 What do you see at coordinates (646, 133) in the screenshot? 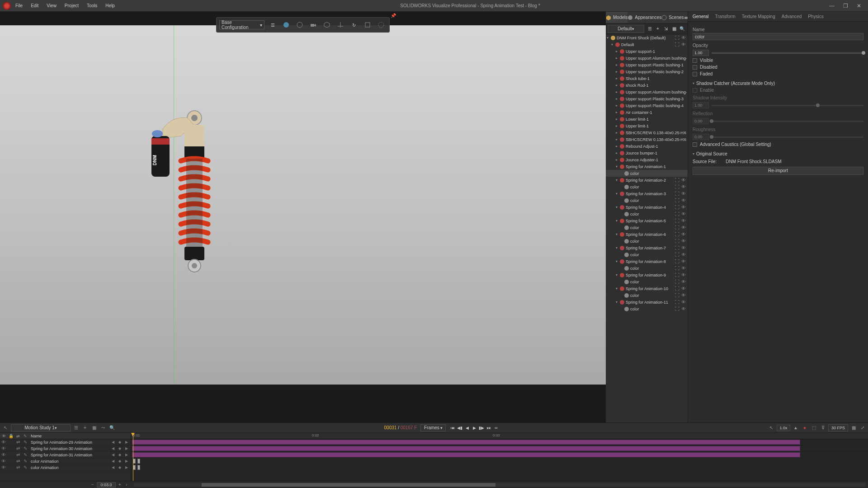
I see `tree-item: ▸SBHCSCREW 0.138-40x0.25-HX-N-3` at bounding box center [646, 133].